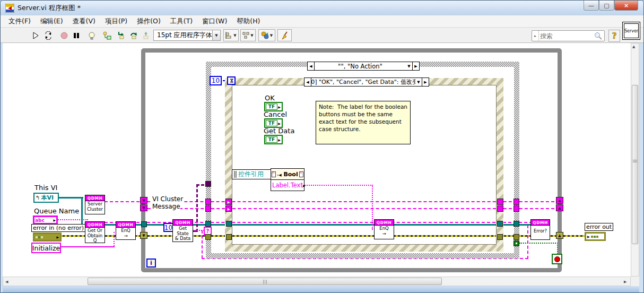 The width and height of the screenshot is (644, 293). Describe the element at coordinates (208, 224) in the screenshot. I see `tunnel-queue-case-left` at that location.